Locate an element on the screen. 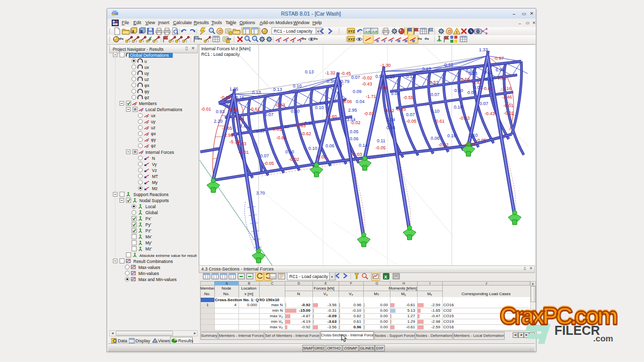 The height and width of the screenshot is (362, 644). svg-text: Z is located at coordinates (293, 41).